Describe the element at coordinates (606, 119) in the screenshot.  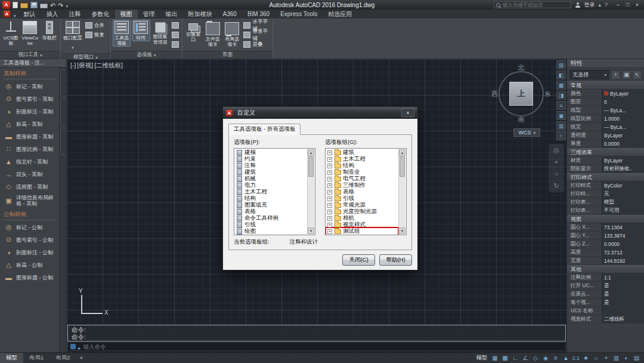
I see `property-row: 线型比例 1.0000` at that location.